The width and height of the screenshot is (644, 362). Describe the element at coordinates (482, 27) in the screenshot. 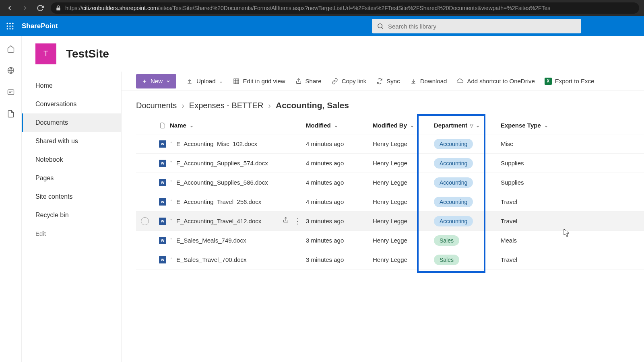

I see `search-input` at that location.